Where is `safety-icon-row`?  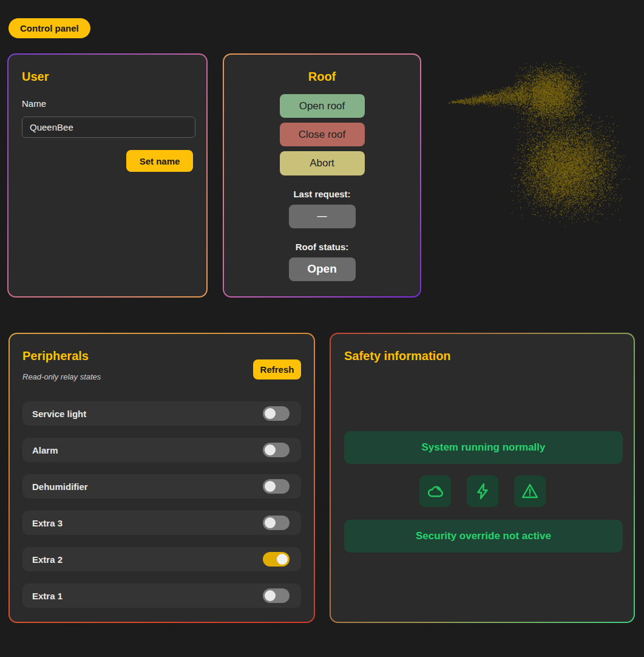
safety-icon-row is located at coordinates (482, 491).